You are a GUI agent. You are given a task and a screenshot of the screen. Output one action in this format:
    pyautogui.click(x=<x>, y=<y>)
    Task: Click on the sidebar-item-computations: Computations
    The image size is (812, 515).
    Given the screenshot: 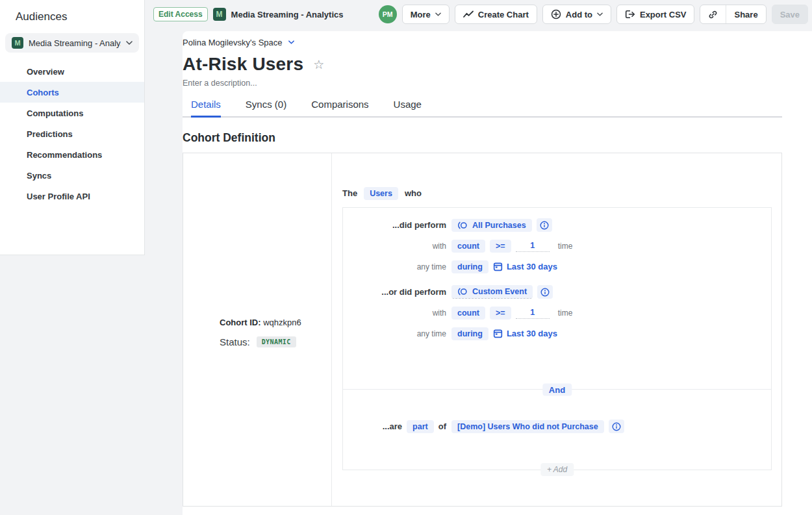 What is the action you would take?
    pyautogui.click(x=72, y=113)
    